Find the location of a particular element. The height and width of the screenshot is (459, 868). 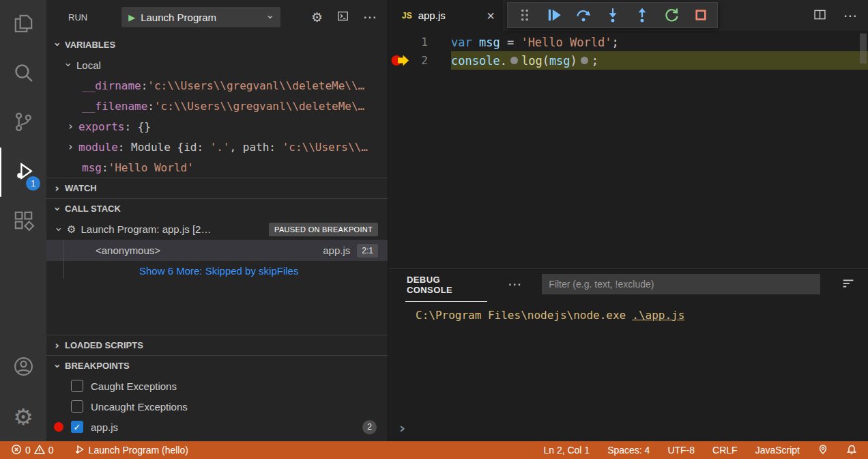

debug-session-row: › ⚙ Launch Program: app.js [2… PAUSED ON… is located at coordinates (217, 230).